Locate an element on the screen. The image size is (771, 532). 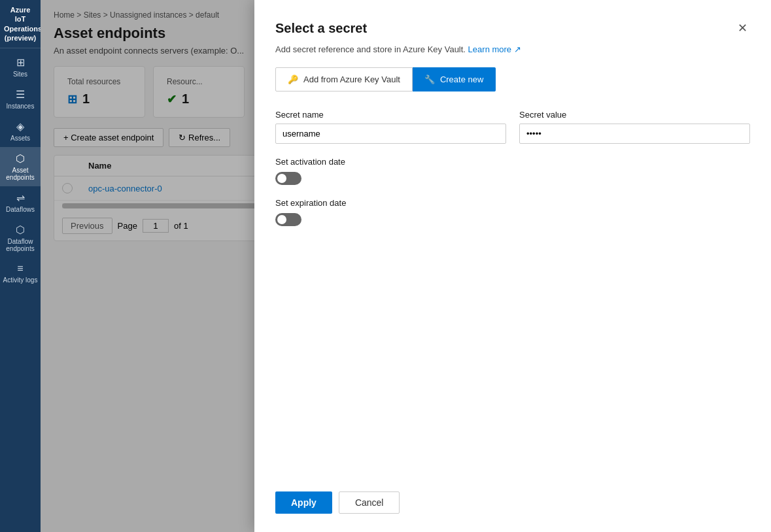
secret-value-label: Secret value is located at coordinates (634, 115).